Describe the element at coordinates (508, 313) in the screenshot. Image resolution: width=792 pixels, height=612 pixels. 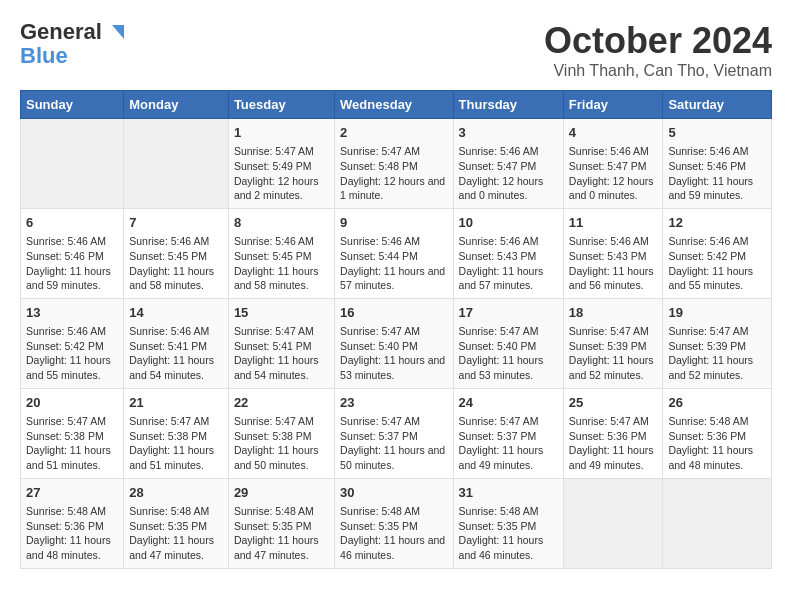
I see `day-number: 17` at that location.